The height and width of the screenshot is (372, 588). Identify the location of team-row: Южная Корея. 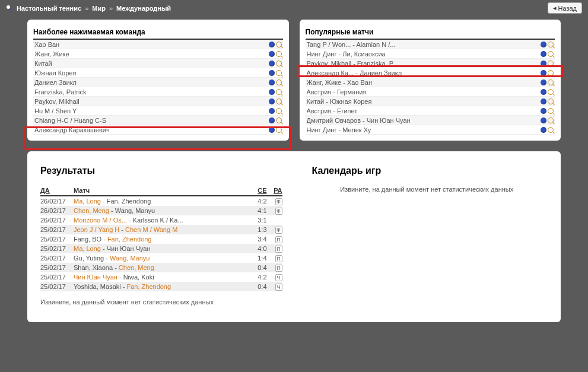
(158, 73).